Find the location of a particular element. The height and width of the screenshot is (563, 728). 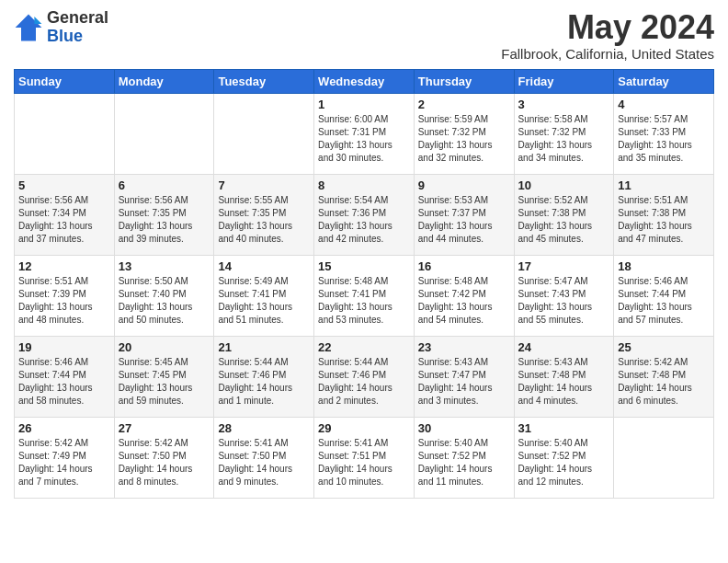

calendar-cell: 12Sunrise: 5:51 AM Sunset: 7:39 PM Dayli… is located at coordinates (64, 295).